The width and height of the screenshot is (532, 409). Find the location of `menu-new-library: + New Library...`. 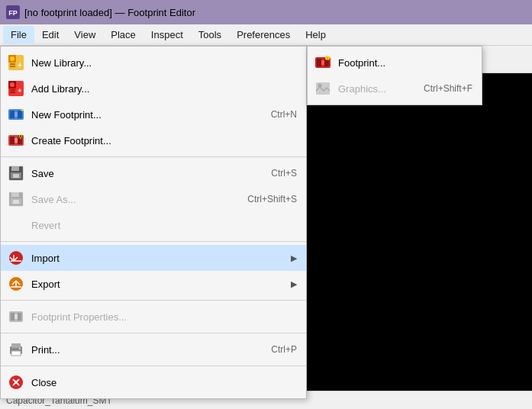

menu-new-library: + New Library... is located at coordinates (153, 63).